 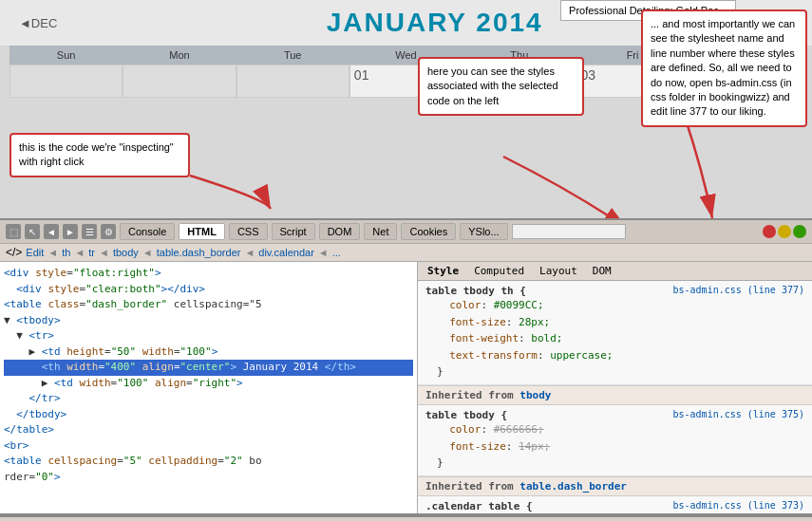 What do you see at coordinates (209, 461) in the screenshot?
I see `code-line-14: <table cellspacing="5" cellpadding="2" b…` at bounding box center [209, 461].